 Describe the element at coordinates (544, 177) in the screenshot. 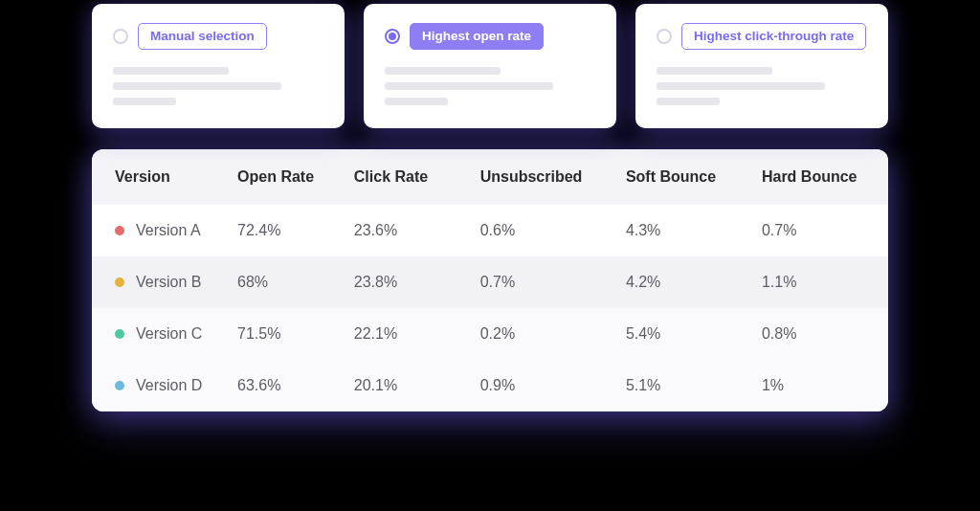

I see `header-unsubscribed: Unsubscribed` at that location.